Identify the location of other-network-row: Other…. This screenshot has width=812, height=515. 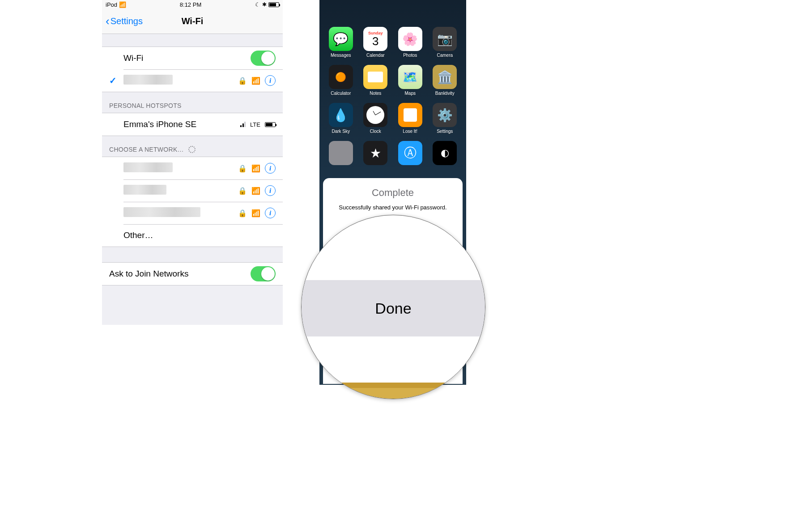
(192, 235).